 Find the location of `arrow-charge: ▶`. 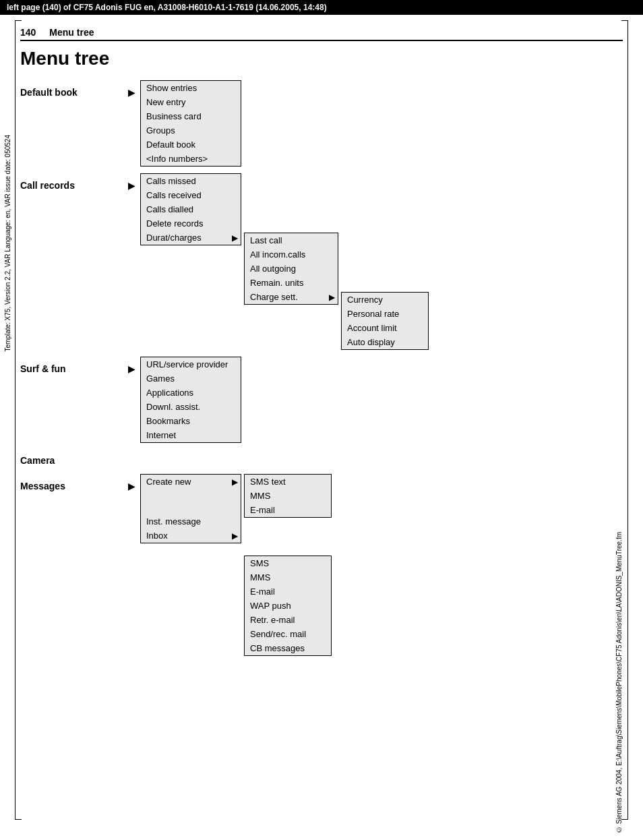

arrow-charge: ▶ is located at coordinates (332, 297).